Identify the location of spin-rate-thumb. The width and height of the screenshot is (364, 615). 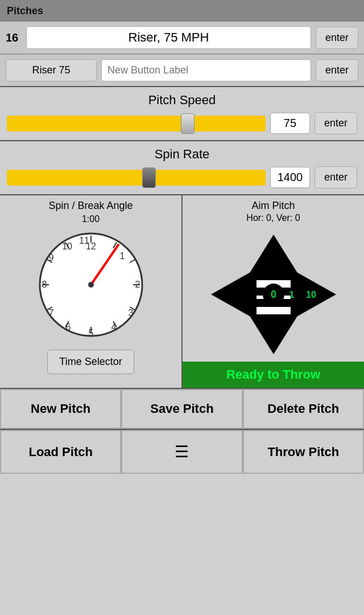
(149, 178).